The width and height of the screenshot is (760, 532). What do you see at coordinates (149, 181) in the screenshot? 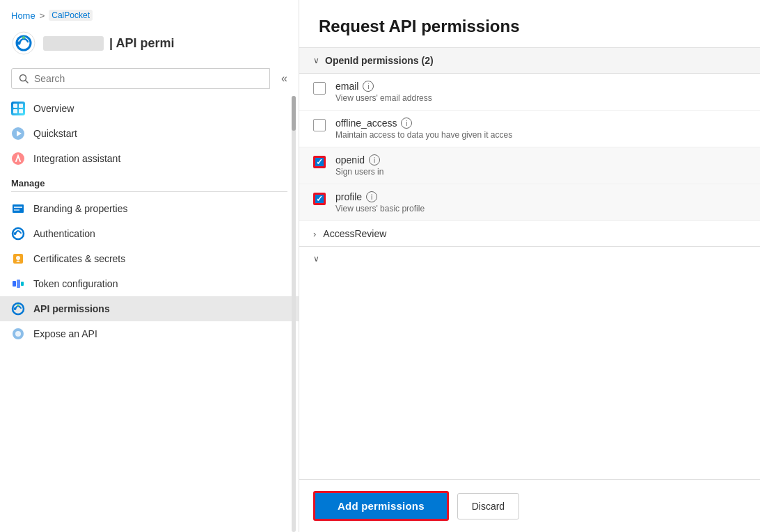
I see `manage-section-label: Manage` at bounding box center [149, 181].